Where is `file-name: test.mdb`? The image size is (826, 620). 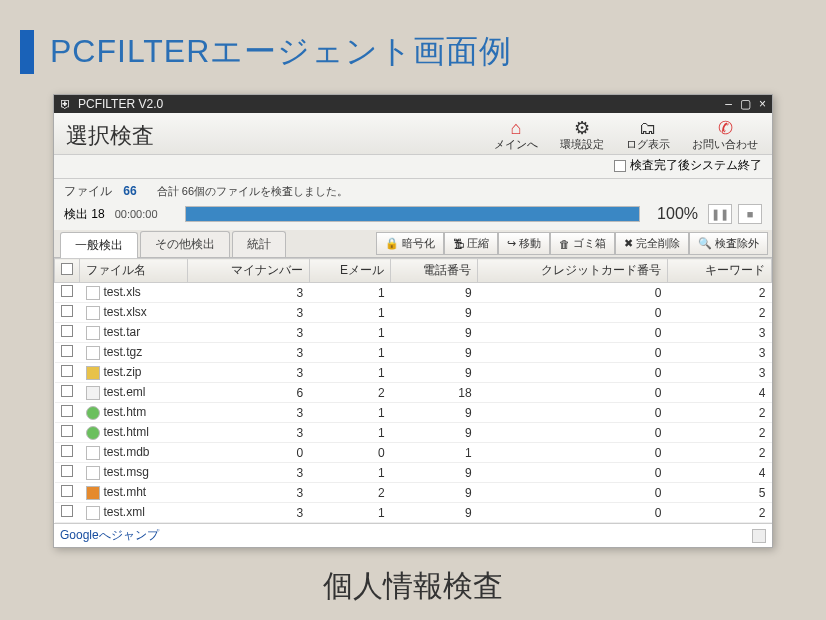 file-name: test.mdb is located at coordinates (127, 452).